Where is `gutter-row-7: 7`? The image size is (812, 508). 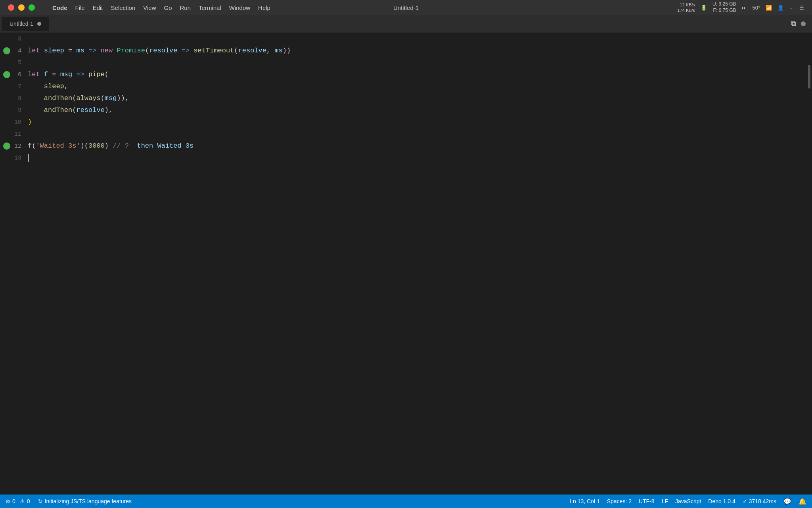 gutter-row-7: 7 is located at coordinates (14, 87).